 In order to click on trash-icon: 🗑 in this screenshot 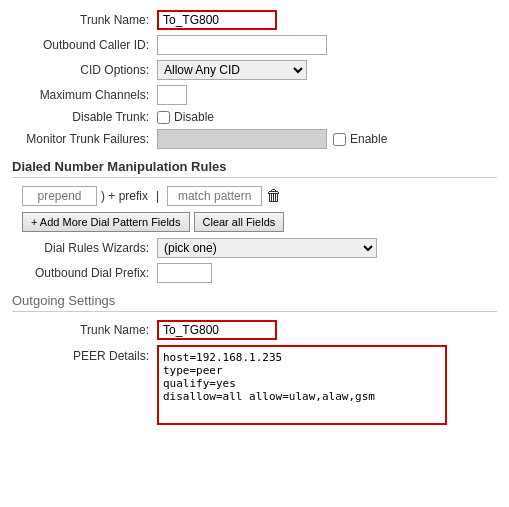, I will do `click(274, 196)`.